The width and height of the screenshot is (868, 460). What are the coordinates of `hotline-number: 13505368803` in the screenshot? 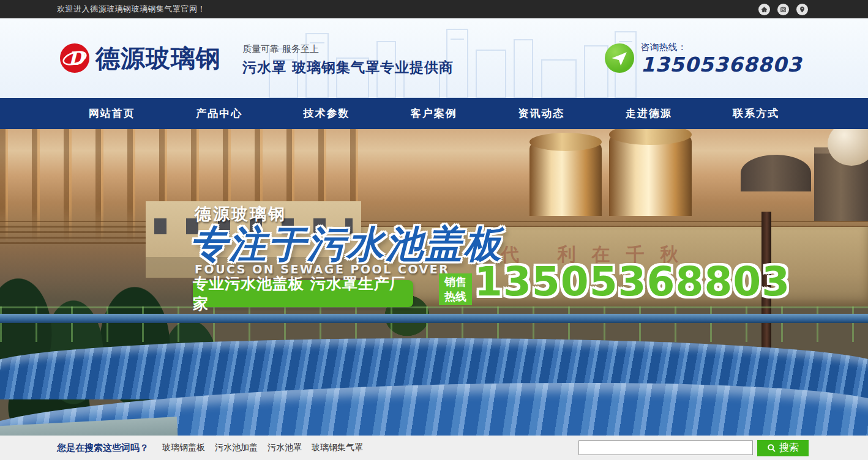 It's located at (721, 65).